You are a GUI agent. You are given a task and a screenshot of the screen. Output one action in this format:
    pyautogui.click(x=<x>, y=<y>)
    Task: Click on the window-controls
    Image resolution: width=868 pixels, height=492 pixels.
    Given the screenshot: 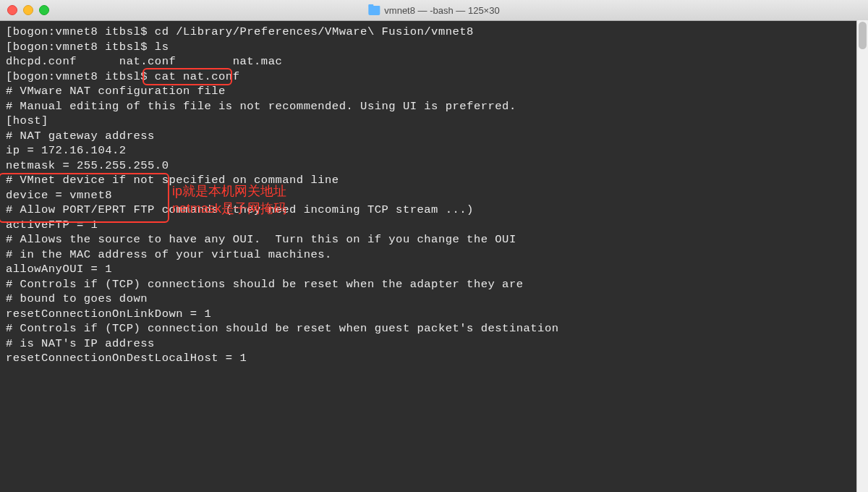 What is the action you would take?
    pyautogui.click(x=28, y=10)
    